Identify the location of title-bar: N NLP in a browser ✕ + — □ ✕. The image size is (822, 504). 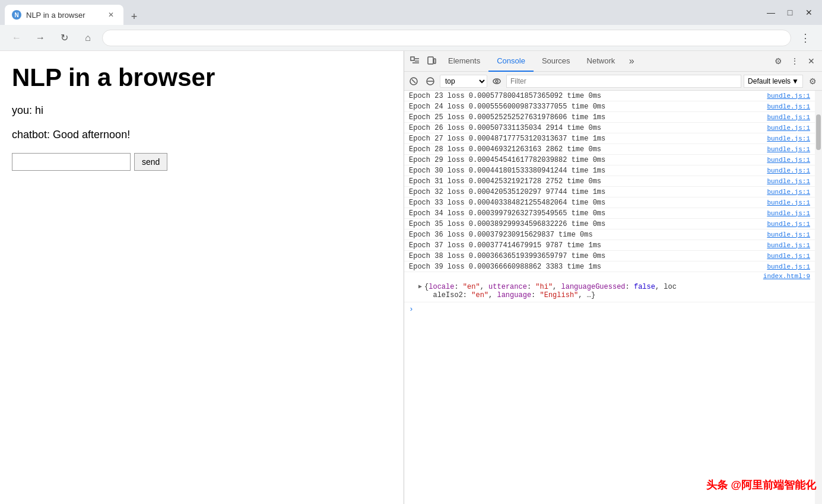
(411, 12).